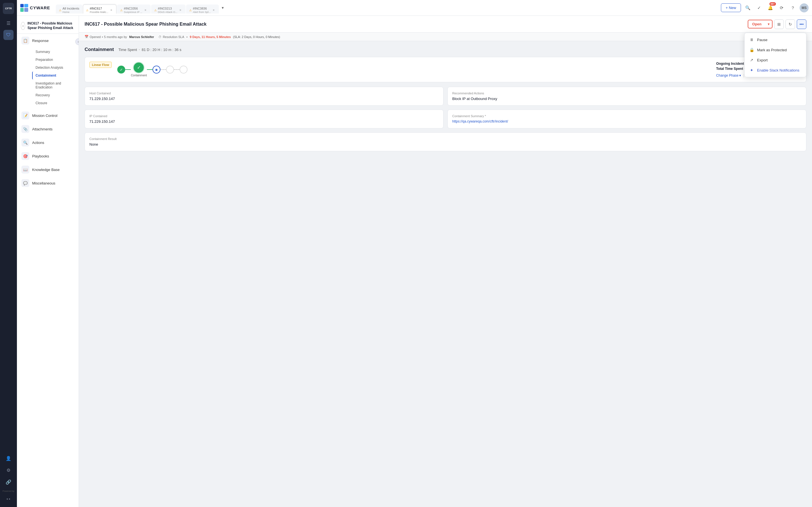 This screenshot has width=812, height=507. What do you see at coordinates (54, 60) in the screenshot?
I see `nav-preparation: Preparation` at bounding box center [54, 60].